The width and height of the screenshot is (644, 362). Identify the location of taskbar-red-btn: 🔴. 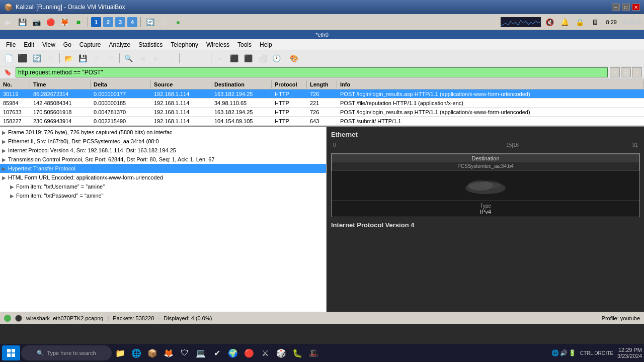
(249, 353).